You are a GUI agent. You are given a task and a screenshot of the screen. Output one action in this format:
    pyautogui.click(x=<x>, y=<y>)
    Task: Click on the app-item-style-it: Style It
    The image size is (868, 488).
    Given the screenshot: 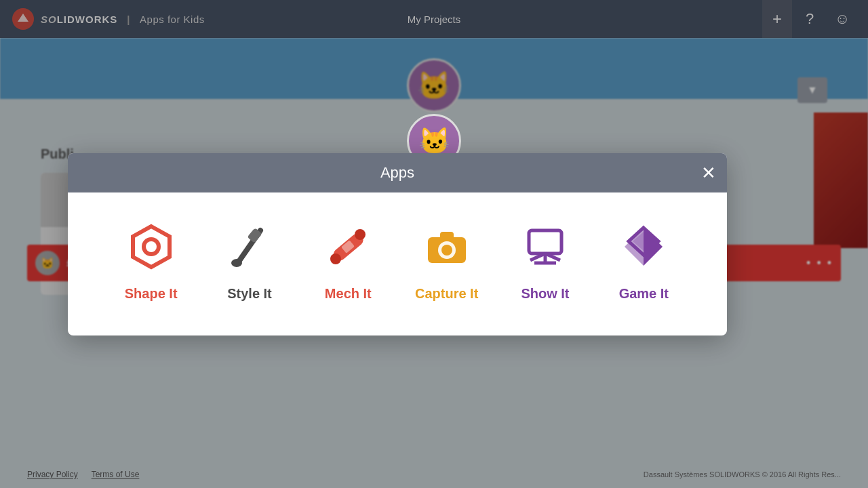 What is the action you would take?
    pyautogui.click(x=250, y=260)
    